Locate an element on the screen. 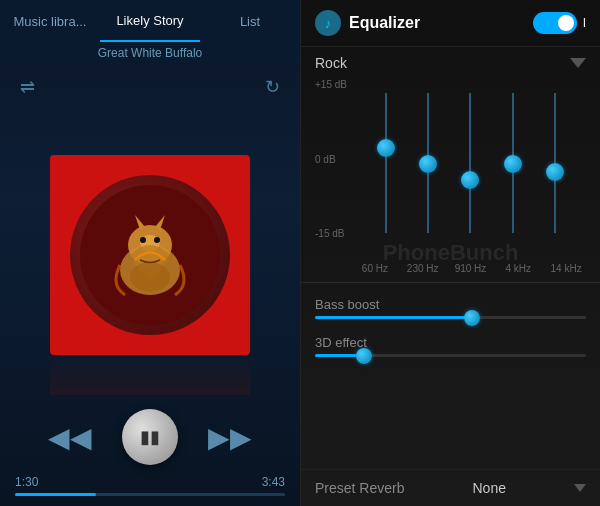 The width and height of the screenshot is (600, 506). eq-band-910hz is located at coordinates (470, 163).